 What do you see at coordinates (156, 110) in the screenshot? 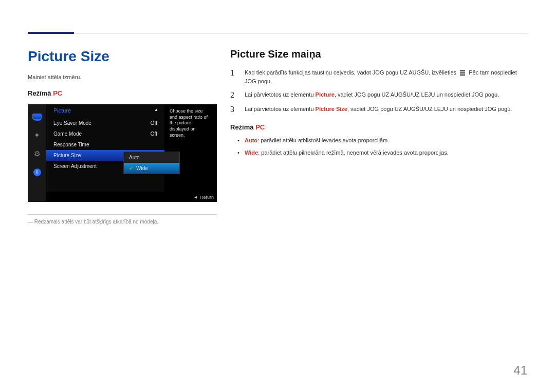
I see `up-arrow-icon: ▲` at bounding box center [156, 110].